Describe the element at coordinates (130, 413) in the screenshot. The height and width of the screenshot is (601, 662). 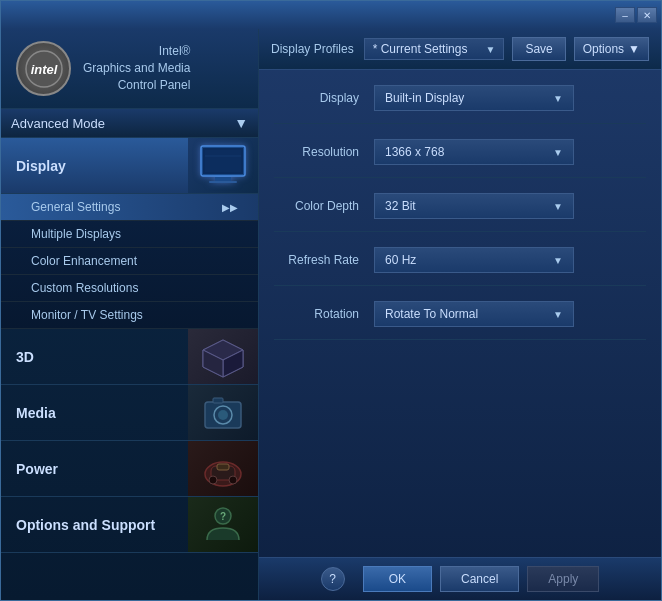
I see `nav-item-media: Media` at that location.